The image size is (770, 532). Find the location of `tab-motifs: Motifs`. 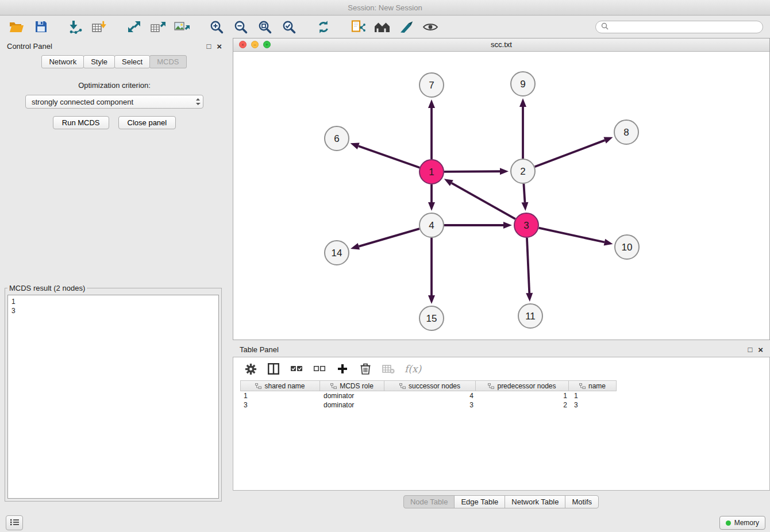

tab-motifs: Motifs is located at coordinates (582, 502).